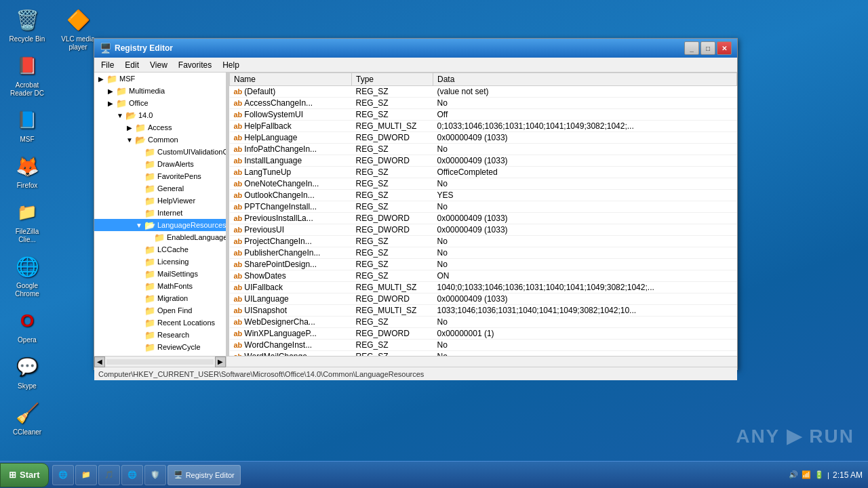 This screenshot has height=488, width=868. Describe the element at coordinates (160, 214) in the screenshot. I see `tree-panel: ▶📁MSF▶📁Multimedia▶📁Office▼📂14.0▶📁Access▼…` at that location.